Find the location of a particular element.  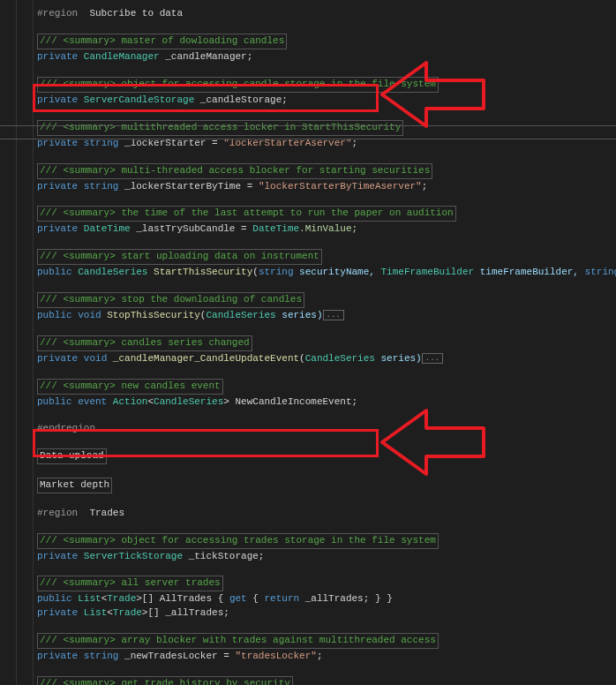

method-decl: public void StopThisSecurity(CandleSerie… is located at coordinates (327, 316).